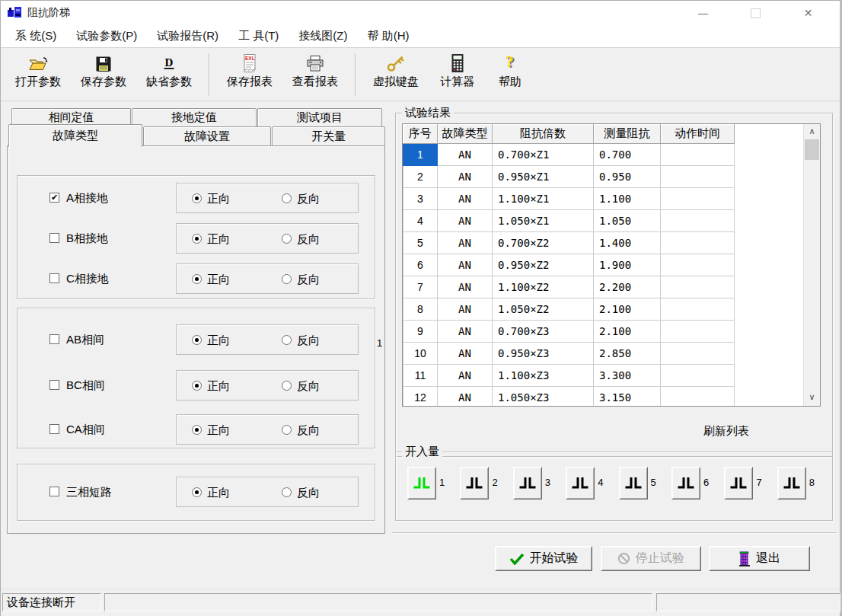 This screenshot has height=616, width=842. I want to click on table-cell: 0.700×Z2, so click(544, 244).